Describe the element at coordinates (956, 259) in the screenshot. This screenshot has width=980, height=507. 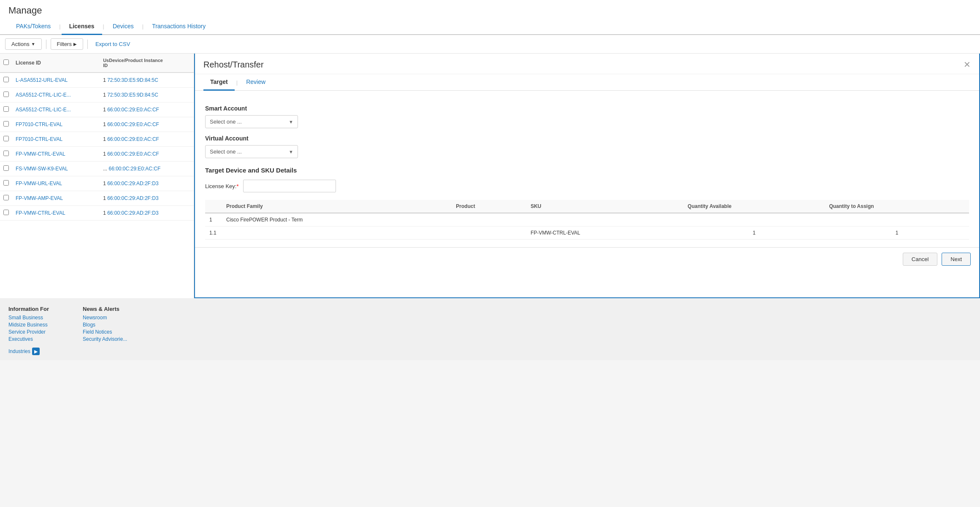
I see `next-button: Next` at that location.